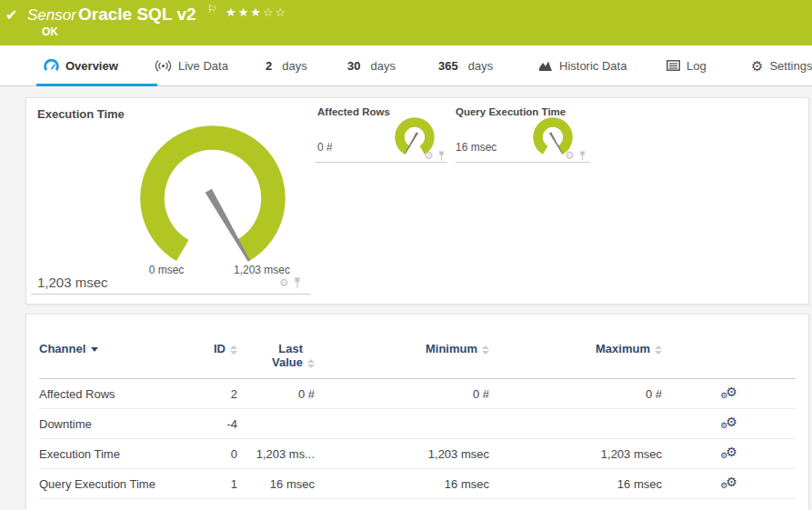 This screenshot has width=812, height=510. What do you see at coordinates (276, 395) in the screenshot?
I see `cell-last-value: 0 #` at bounding box center [276, 395].